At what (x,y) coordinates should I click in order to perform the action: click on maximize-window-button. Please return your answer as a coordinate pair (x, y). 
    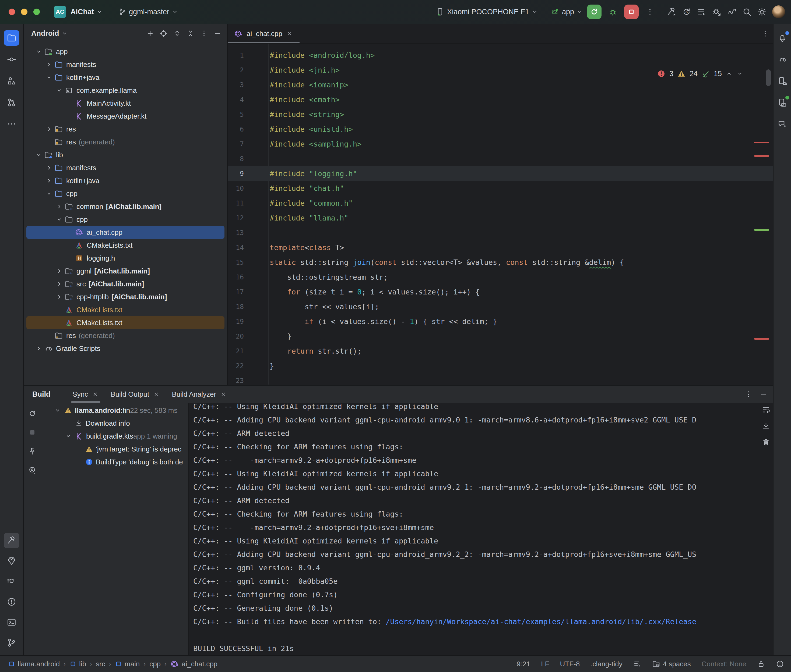
    Looking at the image, I should click on (37, 12).